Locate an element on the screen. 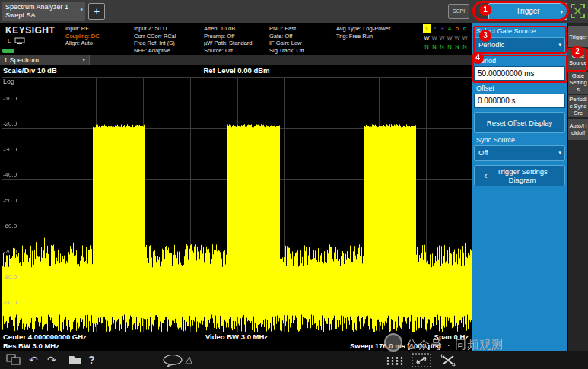  trace-number-5: 5 is located at coordinates (457, 29).